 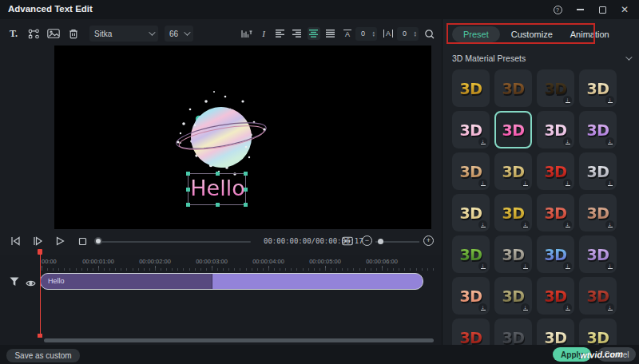 I want to click on help-icon: ?, so click(x=558, y=10).